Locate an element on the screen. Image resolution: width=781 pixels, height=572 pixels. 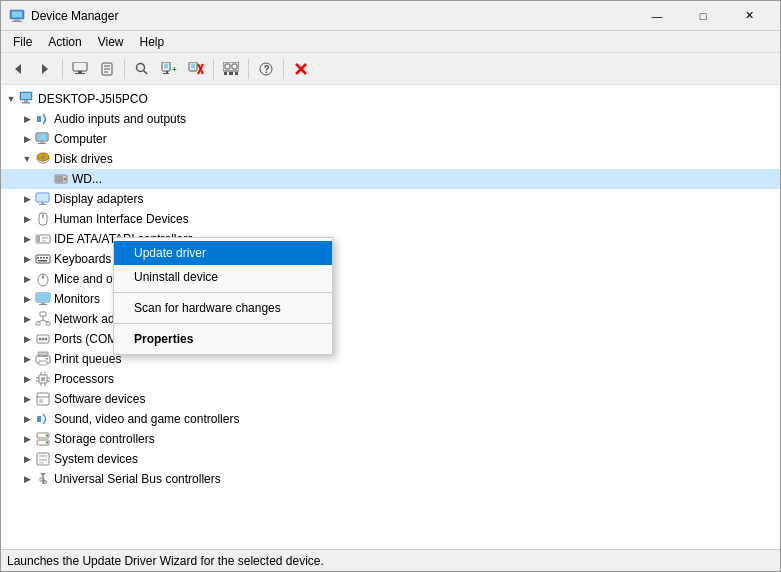
ctx-properties: Properties is located at coordinates (223, 339).